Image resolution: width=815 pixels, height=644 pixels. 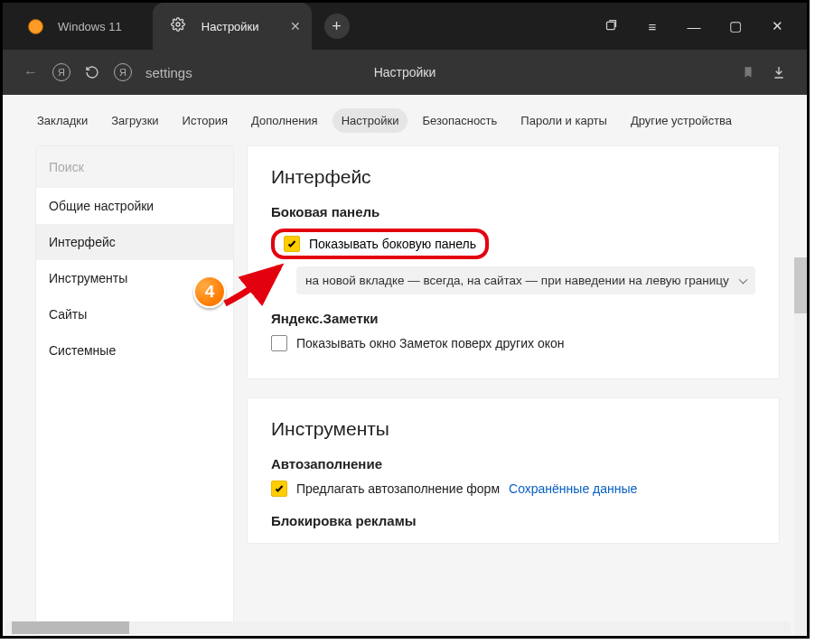 I want to click on checkbox-suggest-autofill, so click(x=279, y=489).